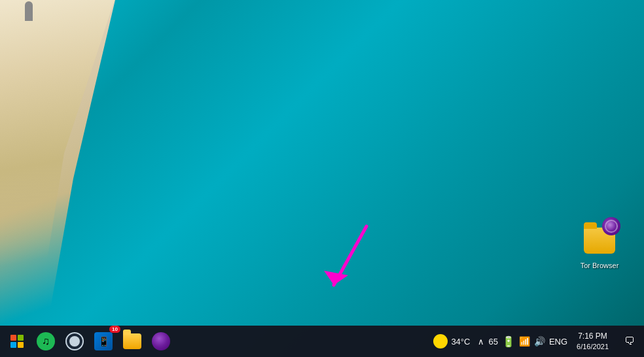 This screenshot has width=644, height=357. I want to click on temperature-display: 34°C, so click(461, 341).